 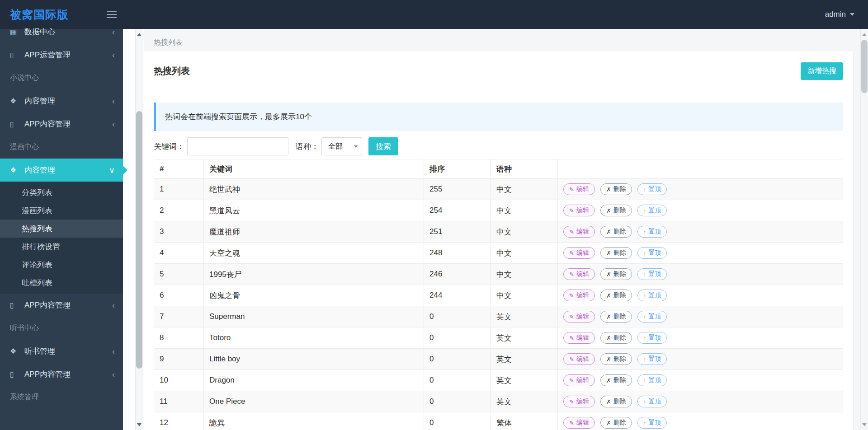 I want to click on sidebar-item: ▦数据中心‹, so click(x=61, y=32).